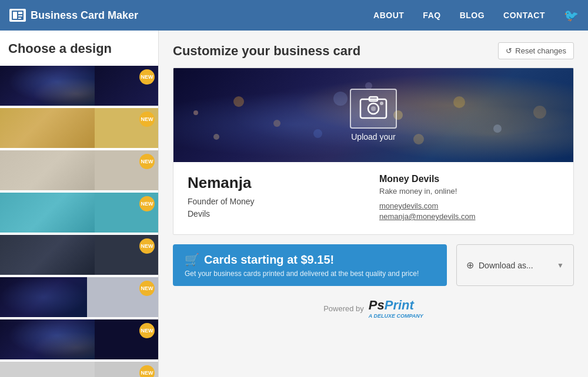  I want to click on new-badge-4: NEW, so click(147, 204).